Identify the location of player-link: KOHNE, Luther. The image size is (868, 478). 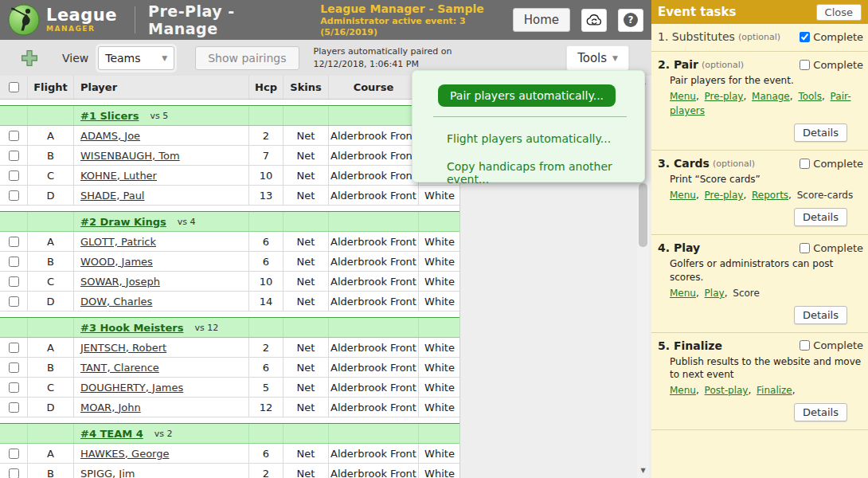
(119, 175).